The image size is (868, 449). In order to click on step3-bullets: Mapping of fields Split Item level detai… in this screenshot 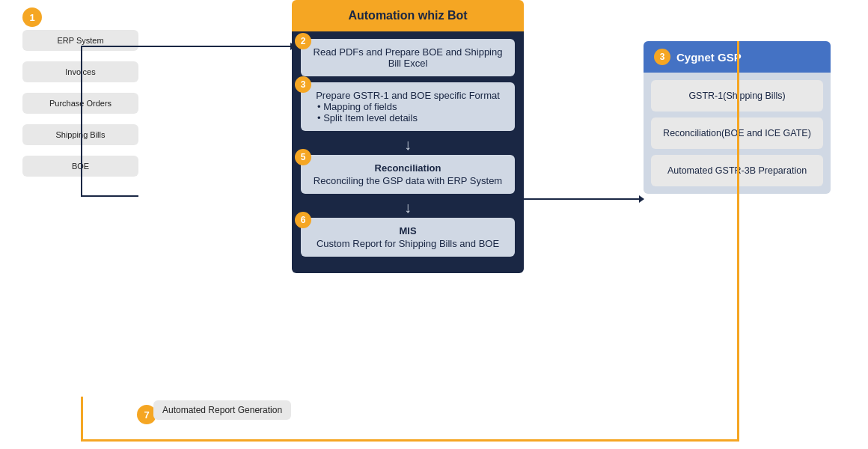, I will do `click(408, 112)`.